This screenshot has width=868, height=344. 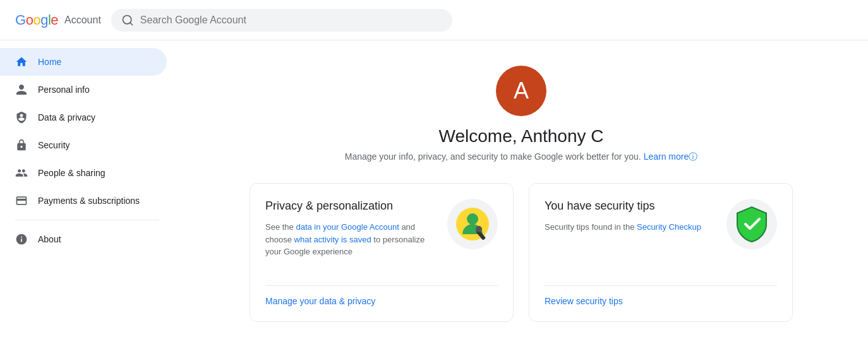 I want to click on people-icon, so click(x=21, y=173).